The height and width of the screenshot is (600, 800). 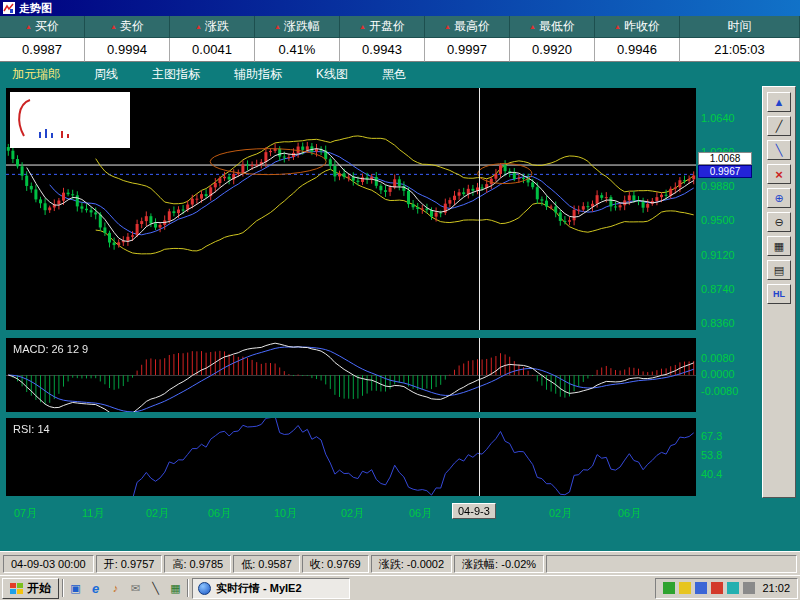 I want to click on bid-price-value: 0.9987, so click(x=42, y=50).